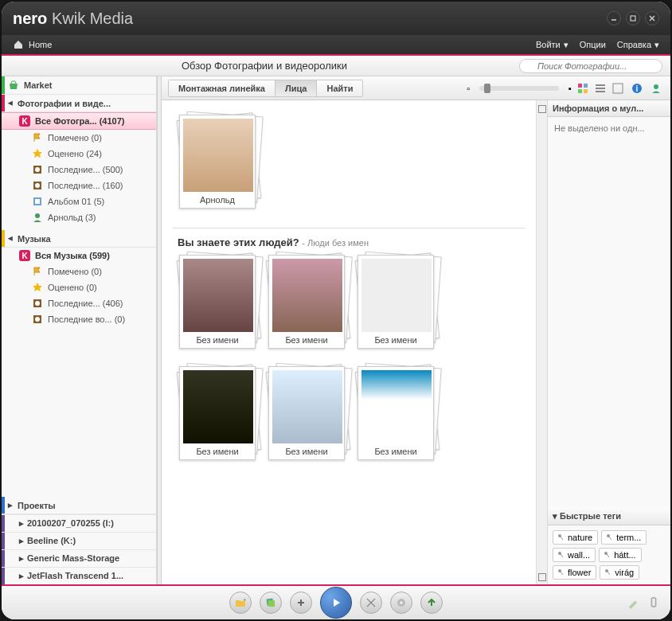 This screenshot has width=672, height=621. I want to click on sidebar-drive: ▸20100207_070255 (I:), so click(79, 523).